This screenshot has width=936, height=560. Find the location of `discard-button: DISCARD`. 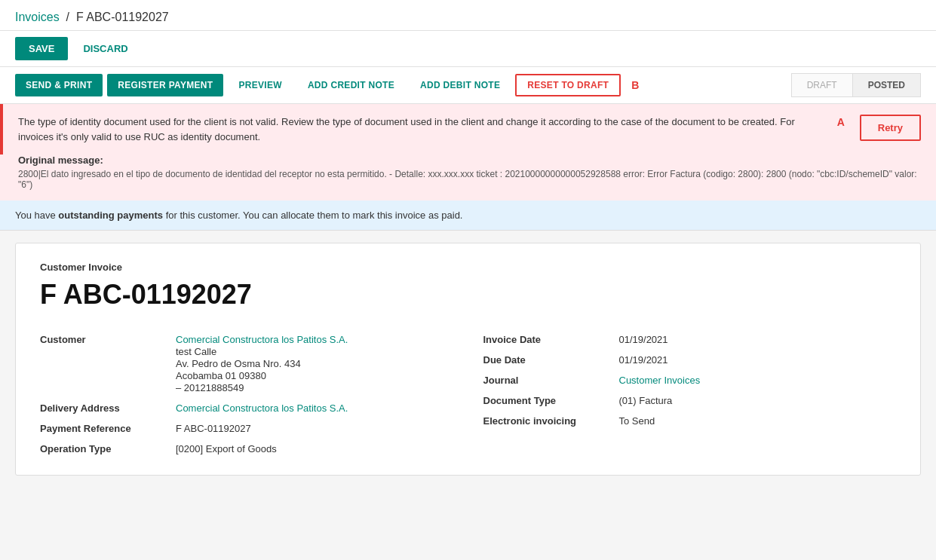

discard-button: DISCARD is located at coordinates (106, 48).